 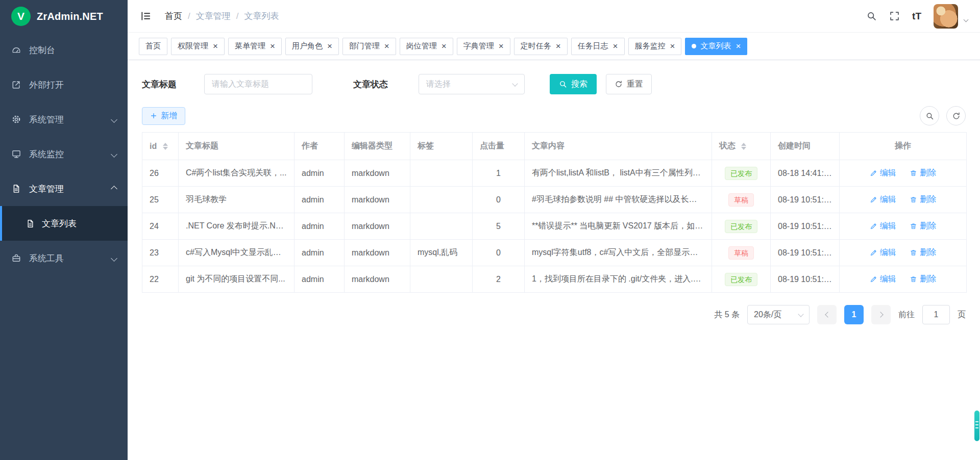 What do you see at coordinates (64, 258) in the screenshot?
I see `sidebar-item-system-tools: 系统工具` at bounding box center [64, 258].